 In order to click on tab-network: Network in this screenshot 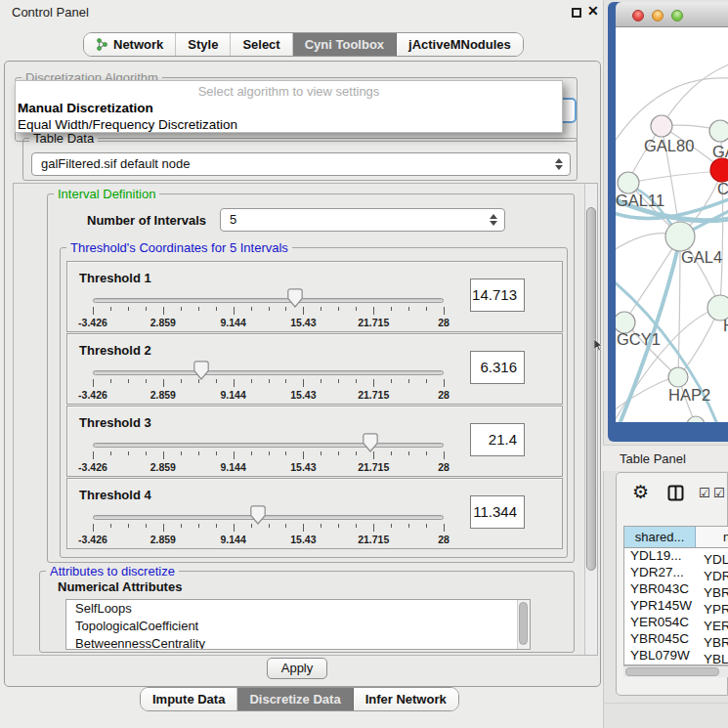, I will do `click(130, 45)`.